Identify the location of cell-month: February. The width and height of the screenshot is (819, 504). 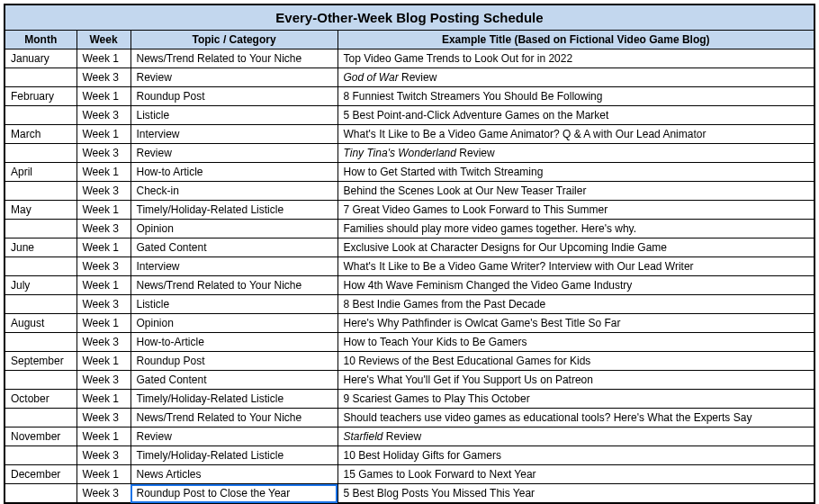
(40, 97).